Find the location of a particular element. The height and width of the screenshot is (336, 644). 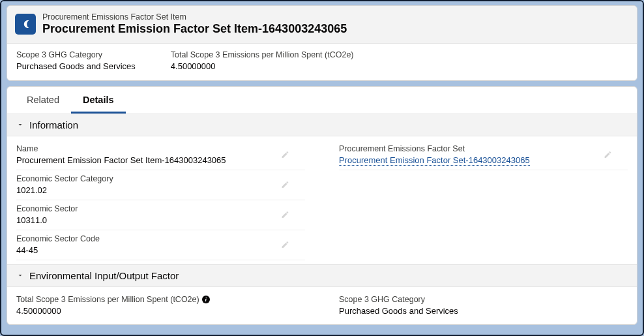

compact-total-scope3-value: 4.50000000 is located at coordinates (262, 67).